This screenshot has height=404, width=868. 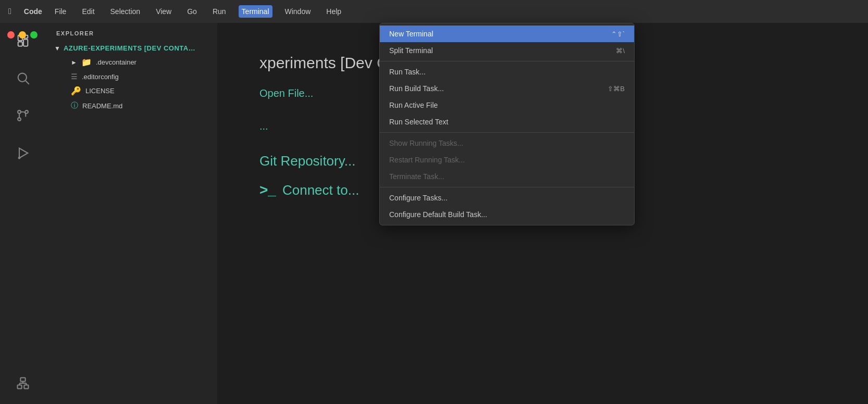 What do you see at coordinates (321, 191) in the screenshot?
I see `connect-label: Connect to...` at bounding box center [321, 191].